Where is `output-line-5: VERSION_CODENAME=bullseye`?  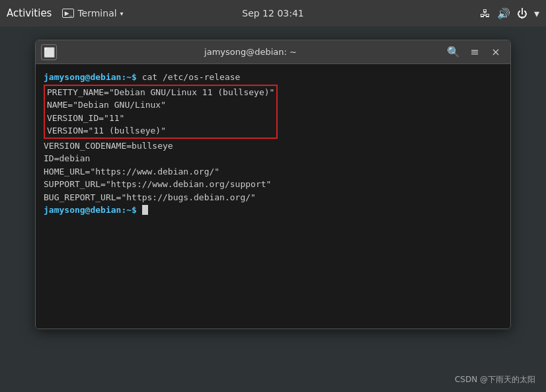 output-line-5: VERSION_CODENAME=bullseye is located at coordinates (273, 146).